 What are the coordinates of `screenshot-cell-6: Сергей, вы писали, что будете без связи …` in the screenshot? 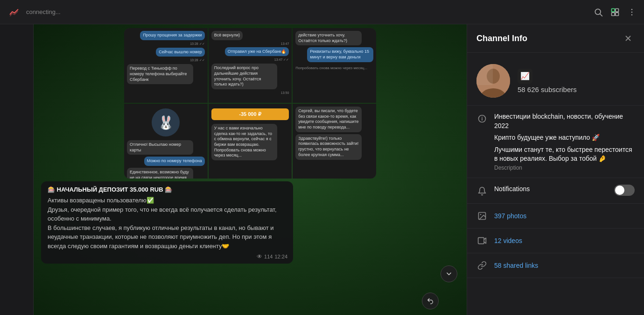 It's located at (334, 141).